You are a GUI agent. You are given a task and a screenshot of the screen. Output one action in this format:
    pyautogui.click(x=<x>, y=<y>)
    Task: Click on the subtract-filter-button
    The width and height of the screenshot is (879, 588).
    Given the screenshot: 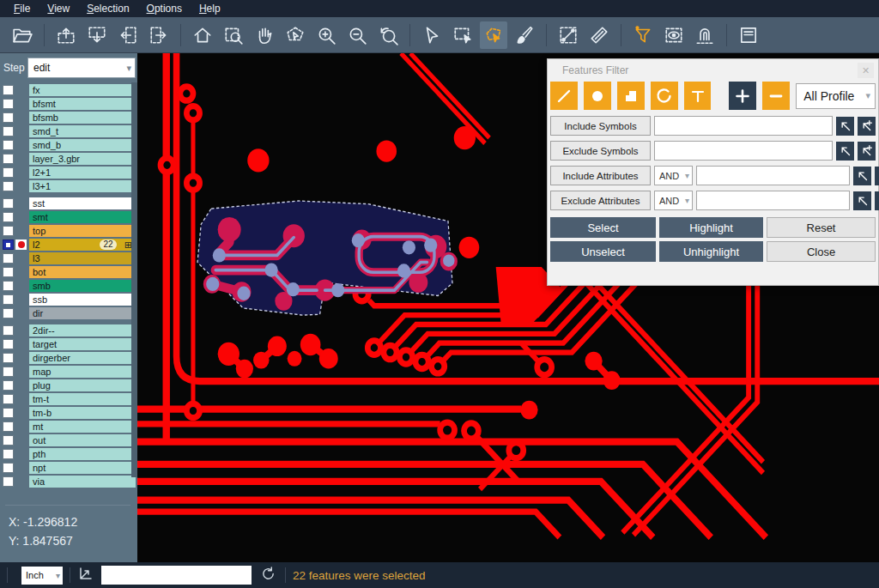 What is the action you would take?
    pyautogui.click(x=776, y=96)
    